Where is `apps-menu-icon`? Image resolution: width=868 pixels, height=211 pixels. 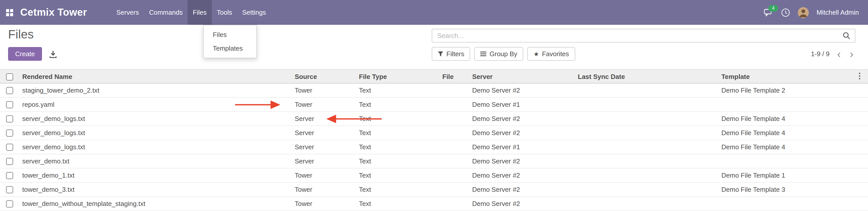 apps-menu-icon is located at coordinates (9, 12).